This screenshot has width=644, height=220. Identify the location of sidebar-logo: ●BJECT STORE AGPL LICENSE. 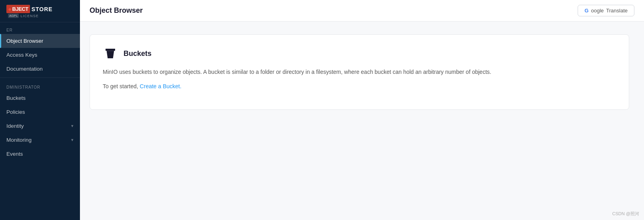
(40, 11).